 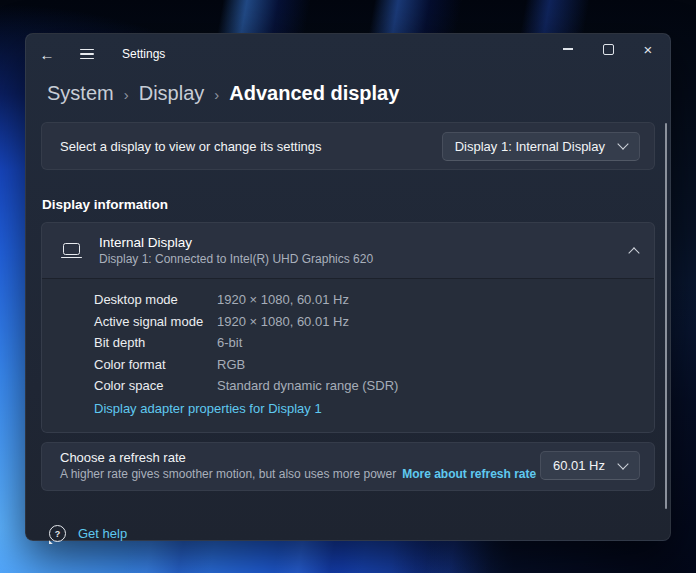 I want to click on display-information-header: Internal Display Display 1: Connected to…, so click(x=348, y=250).